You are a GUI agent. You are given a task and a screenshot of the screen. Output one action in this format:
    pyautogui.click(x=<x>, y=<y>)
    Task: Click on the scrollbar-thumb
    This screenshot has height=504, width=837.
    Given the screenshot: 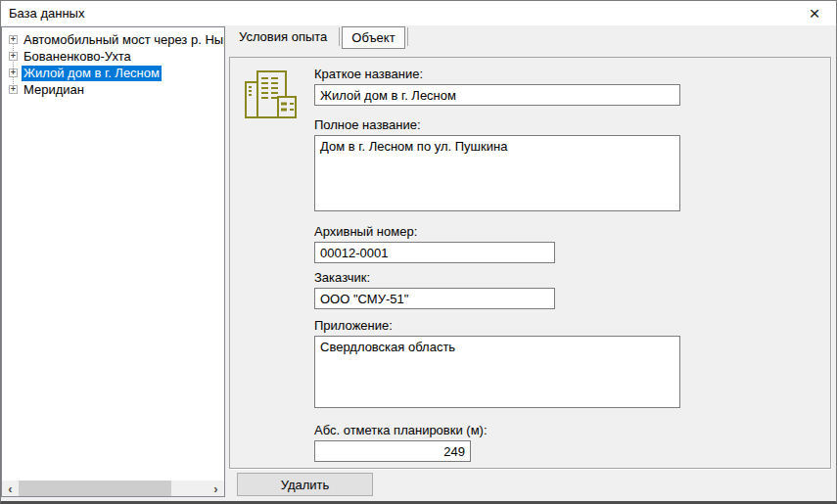 What is the action you would take?
    pyautogui.click(x=95, y=488)
    